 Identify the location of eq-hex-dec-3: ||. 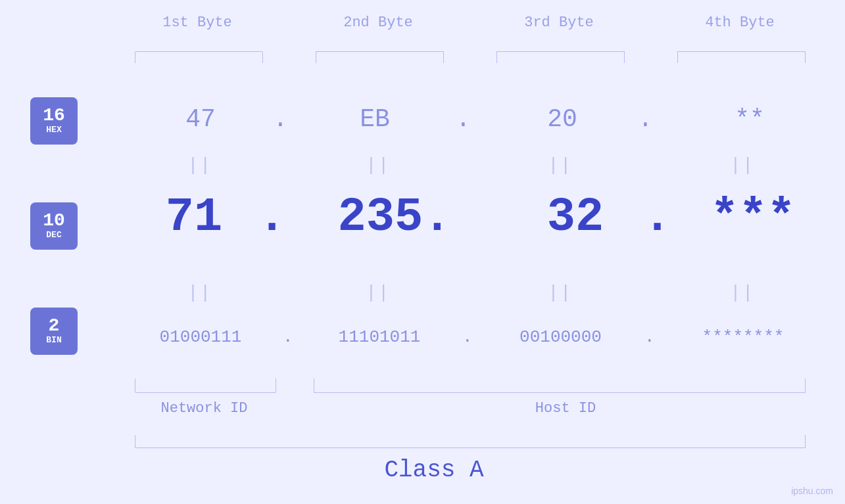
(560, 166).